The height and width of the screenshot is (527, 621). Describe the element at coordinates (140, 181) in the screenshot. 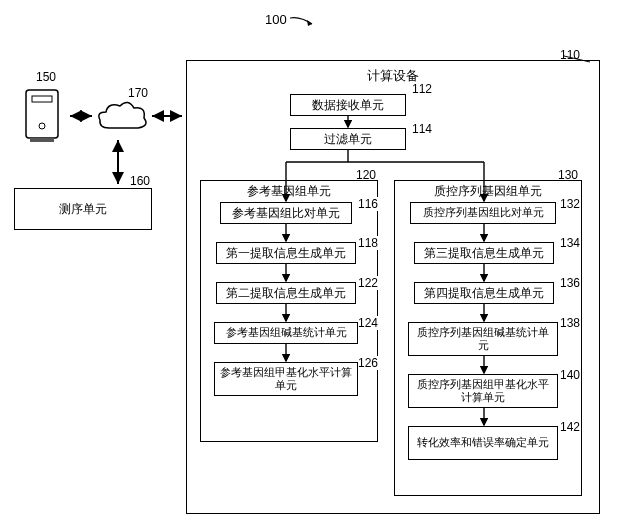

I see `seq-unit-ref: 160` at that location.